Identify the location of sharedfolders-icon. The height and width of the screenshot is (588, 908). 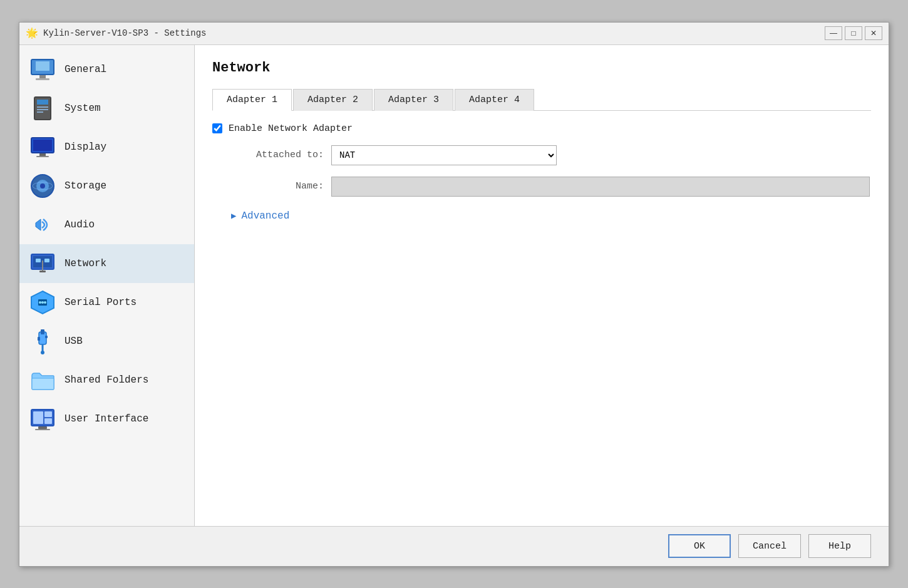
(43, 380).